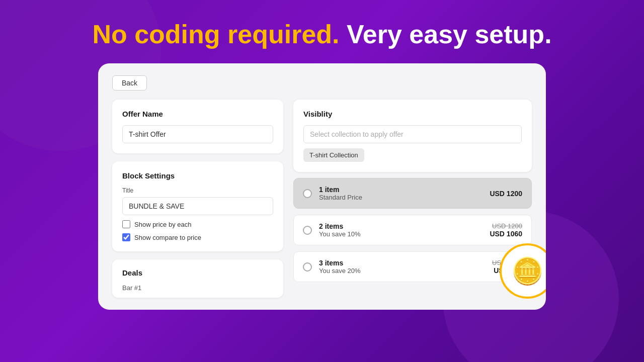 This screenshot has height=362, width=644. I want to click on block-title-input, so click(198, 206).